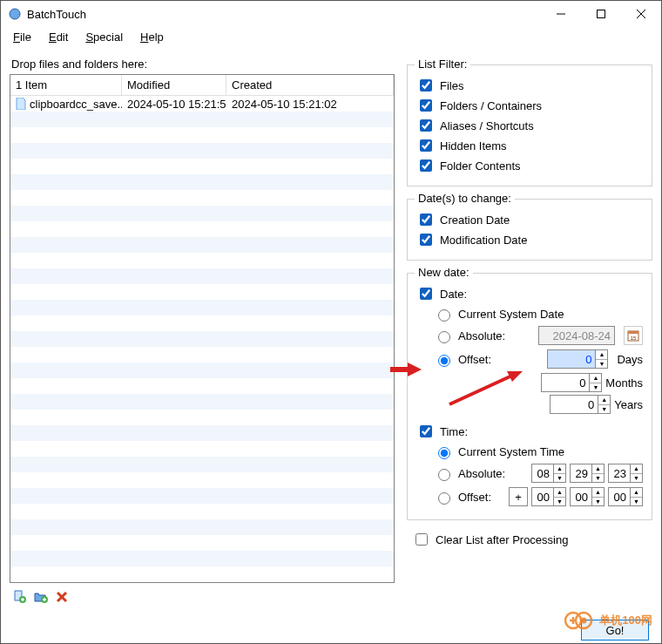 The image size is (662, 644). I want to click on cell-created: 2024-05-10 15:21:02, so click(310, 105).